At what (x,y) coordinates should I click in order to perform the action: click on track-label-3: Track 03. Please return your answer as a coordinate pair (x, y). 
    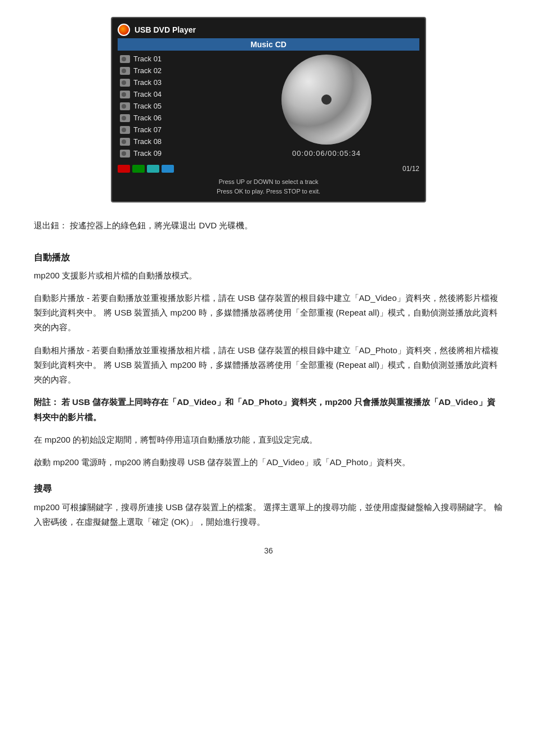
    Looking at the image, I should click on (147, 82).